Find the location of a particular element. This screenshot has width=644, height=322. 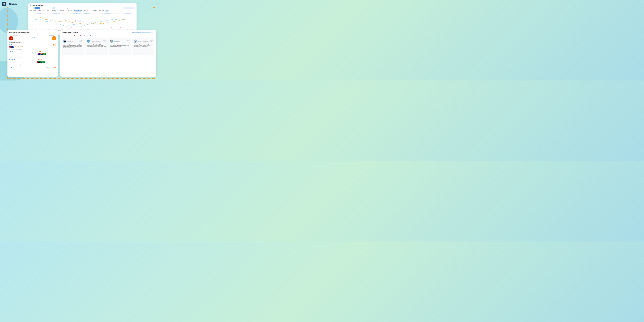

chart-area: 2 20 40 60 80 100 Sep 25 Oct 1 Oct 7 Oct… is located at coordinates (82, 21).